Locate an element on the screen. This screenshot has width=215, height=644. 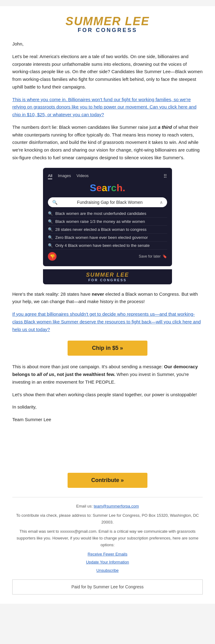
search-result-icon-1: 🔍 is located at coordinates (50, 213).